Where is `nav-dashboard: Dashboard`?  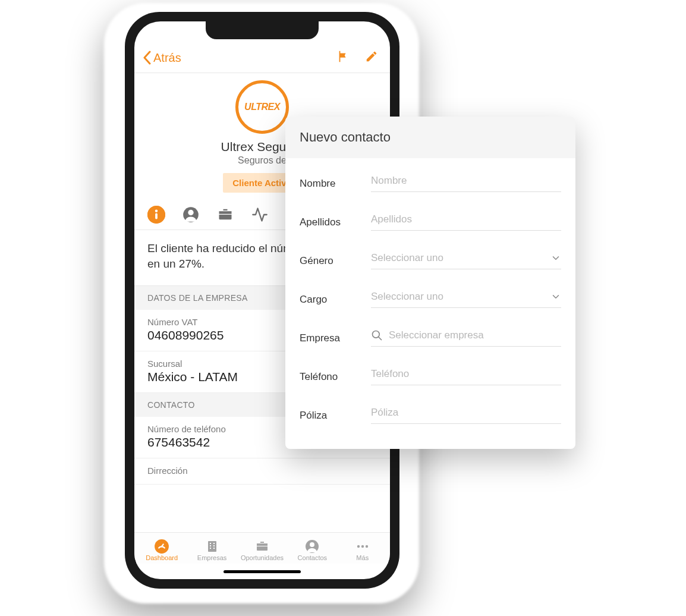 nav-dashboard: Dashboard is located at coordinates (162, 550).